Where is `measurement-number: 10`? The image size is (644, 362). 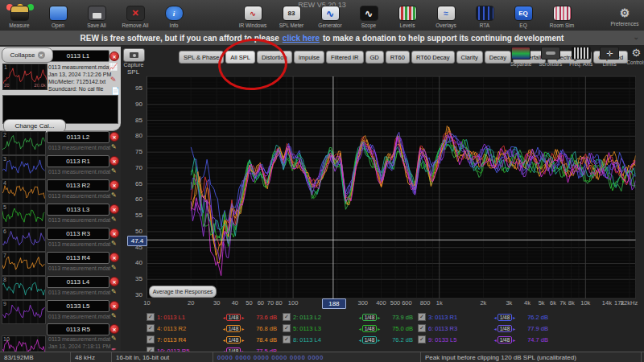
measurement-number: 10 is located at coordinates (6, 339).